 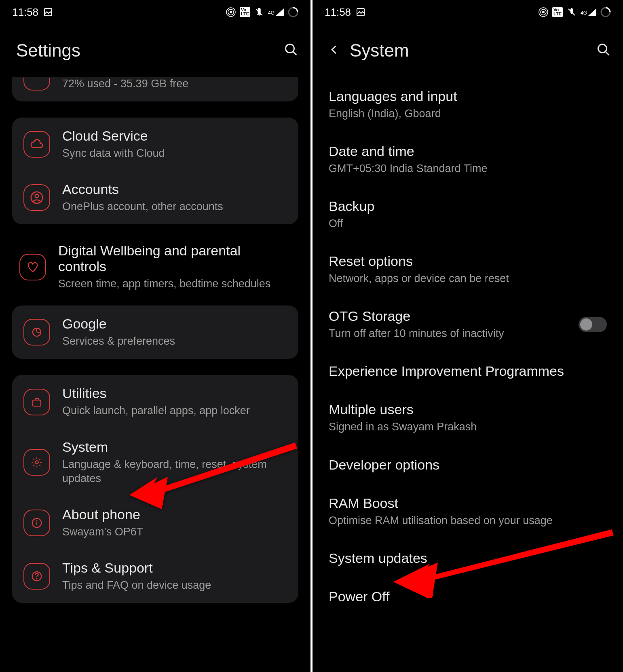 What do you see at coordinates (37, 576) in the screenshot?
I see `question-icon` at bounding box center [37, 576].